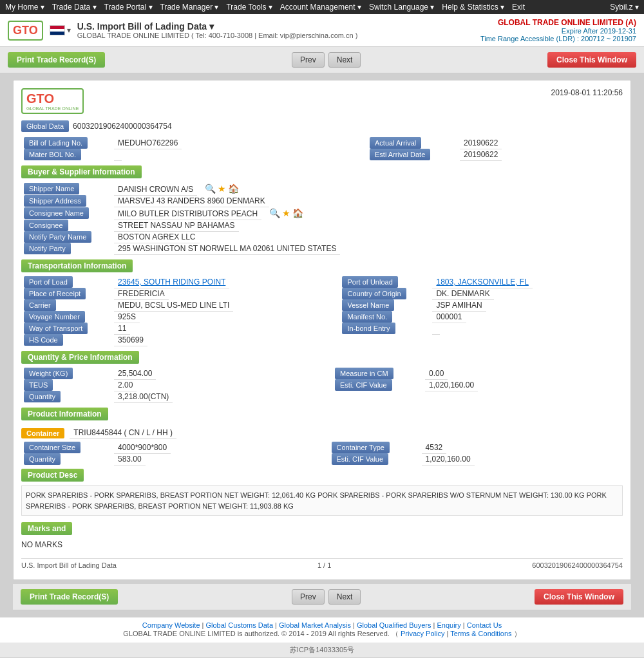  I want to click on global-data-row: Global Data 60032019062400000364754, so click(322, 126).